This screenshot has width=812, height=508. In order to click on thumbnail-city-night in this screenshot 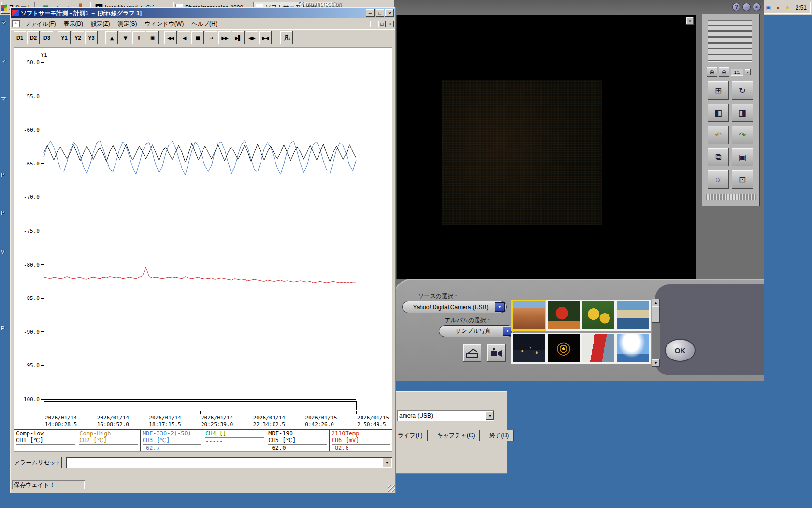, I will do `click(529, 348)`.